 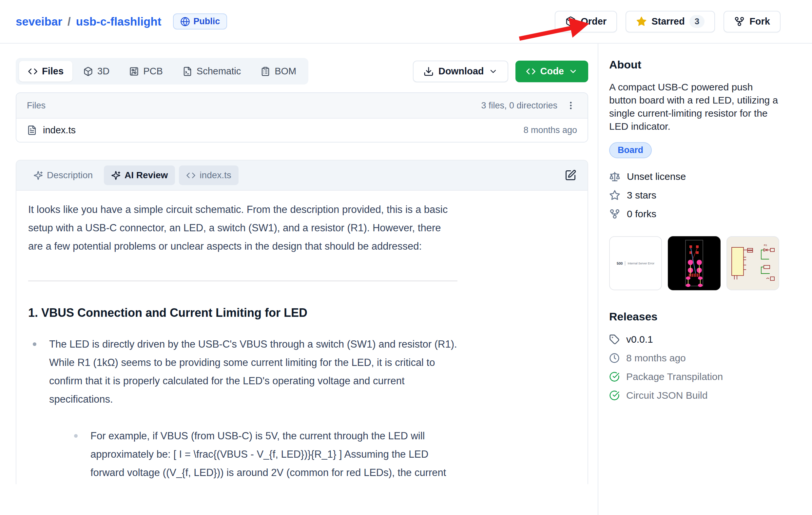 I want to click on clock-icon, so click(x=614, y=358).